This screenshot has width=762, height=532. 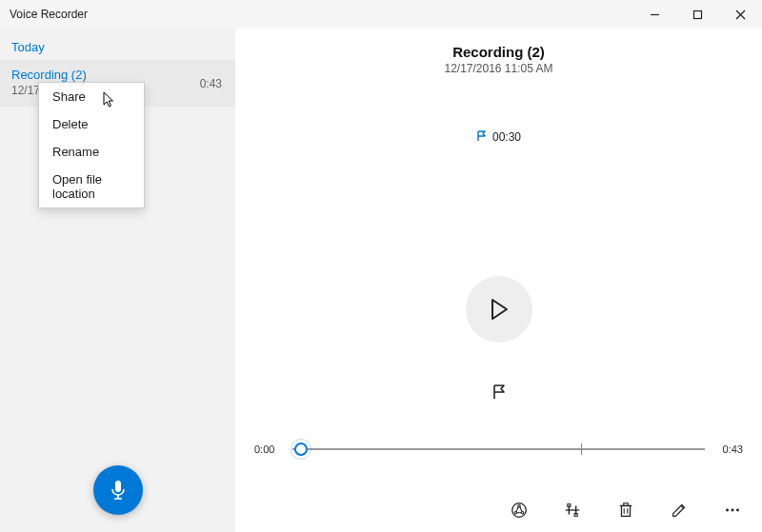 I want to click on microphone-icon, so click(x=118, y=490).